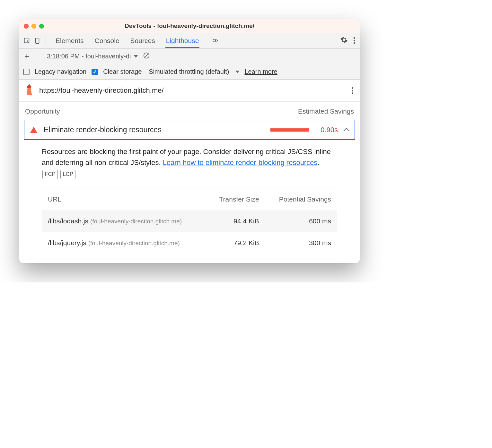  What do you see at coordinates (189, 56) in the screenshot?
I see `lighthouse-subbar: + 3:18:06 PM - foul-heavenly-di` at bounding box center [189, 56].